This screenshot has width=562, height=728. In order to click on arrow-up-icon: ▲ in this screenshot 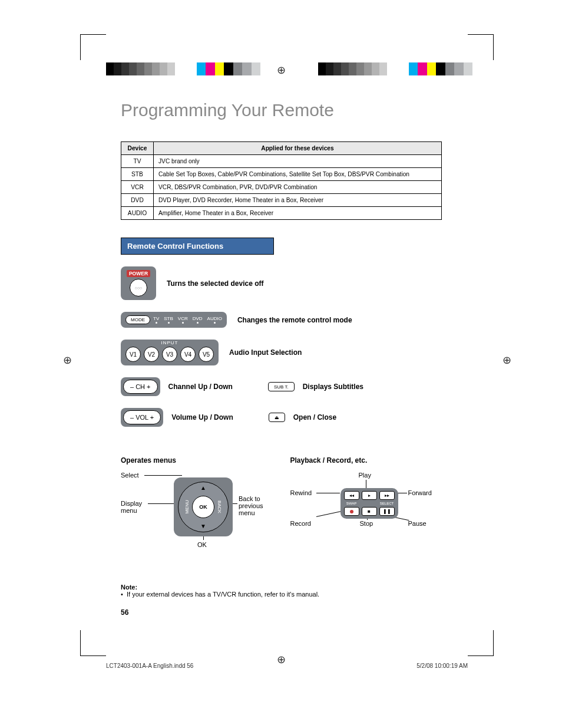, I will do `click(203, 488)`.